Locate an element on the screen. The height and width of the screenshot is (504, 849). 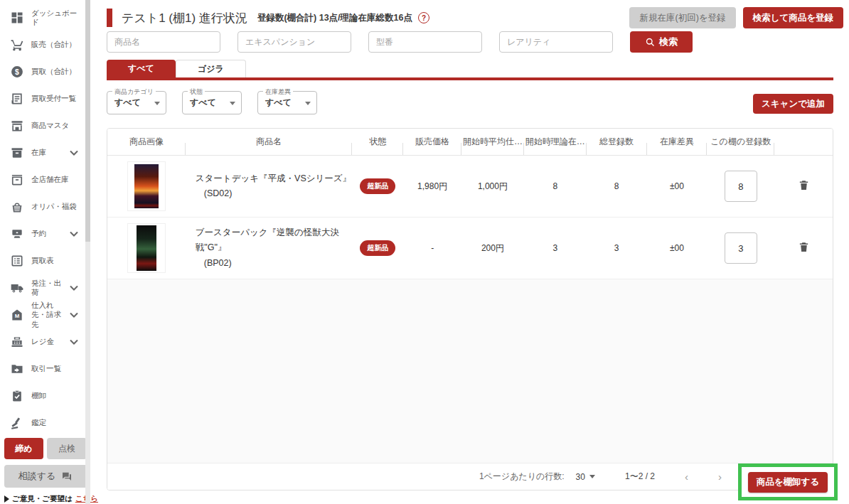
column-header-avg-purchase: 開始時平均仕… is located at coordinates (493, 142).